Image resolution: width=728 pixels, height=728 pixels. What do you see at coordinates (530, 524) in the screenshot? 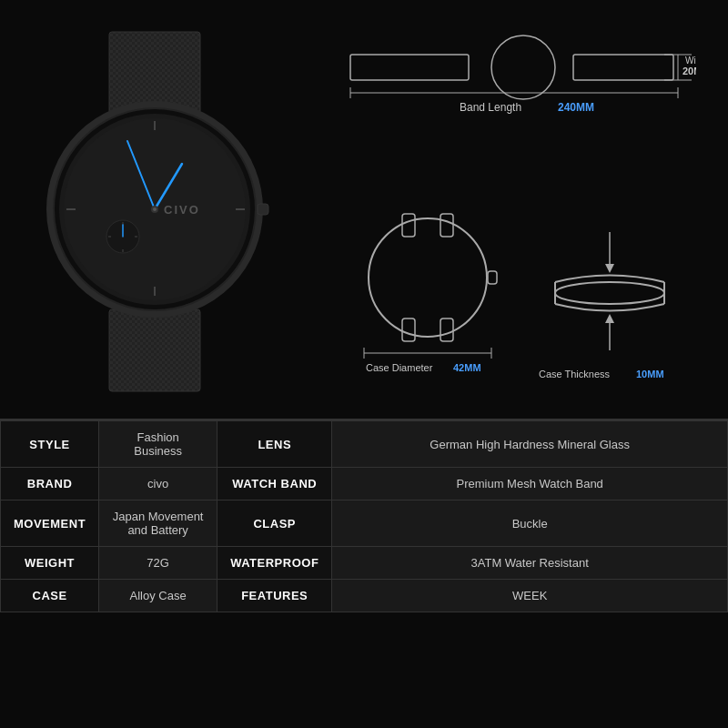
I see `spec-value-2: Buckle` at bounding box center [530, 524].